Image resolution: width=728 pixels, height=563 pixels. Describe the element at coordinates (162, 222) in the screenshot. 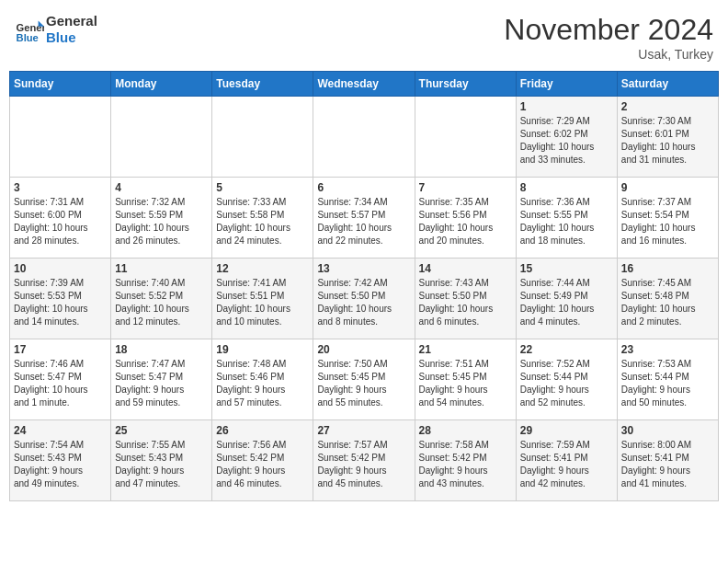

I see `day-info: Sunrise: 7:32 AM Sunset: 5:59 PM Dayligh…` at that location.